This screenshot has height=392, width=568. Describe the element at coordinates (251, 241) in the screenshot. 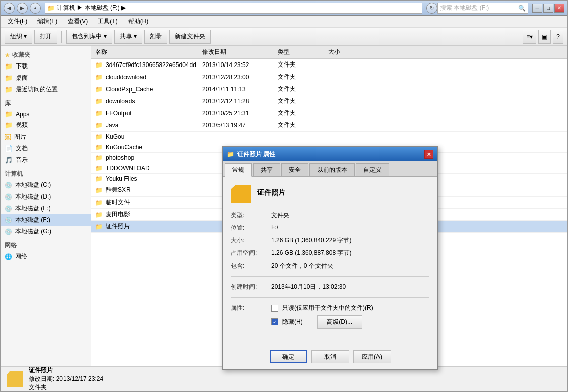

I see `dialog-size-label: 大小:` at that location.